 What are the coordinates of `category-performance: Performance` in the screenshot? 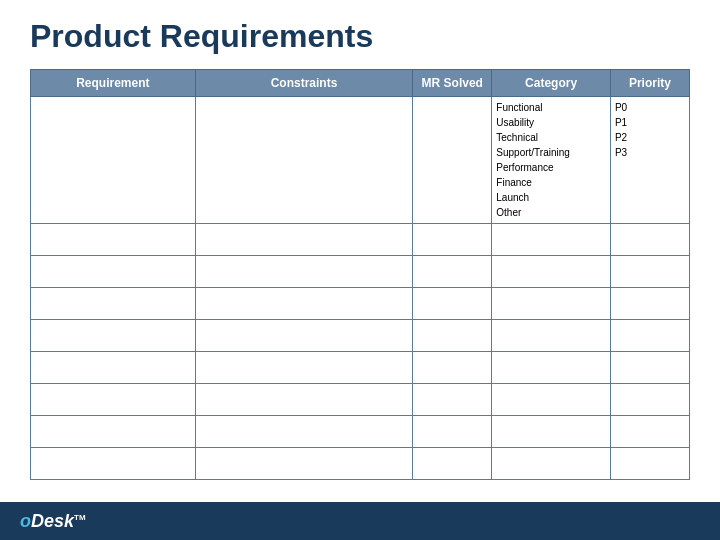 It's located at (551, 168).